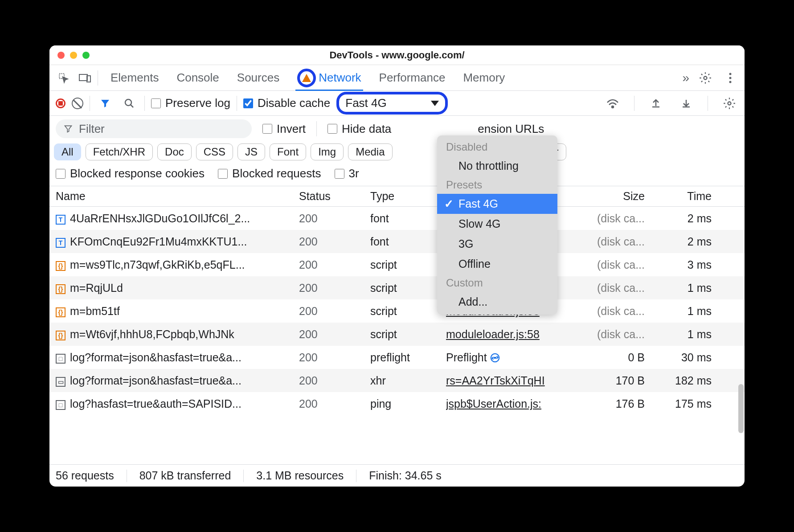 The height and width of the screenshot is (532, 794). I want to click on resource-type-chips: All Fetch/XHR Doc CSS JS Font Img Media …, so click(397, 153).